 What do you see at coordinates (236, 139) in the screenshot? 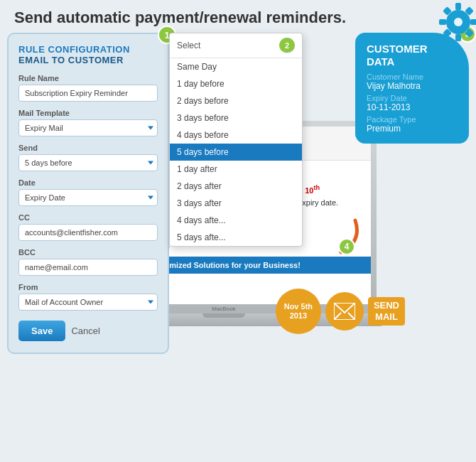
I see `send-dropdown-popup: Select 2 Same Day 1 day before 2 days be…` at bounding box center [236, 139].